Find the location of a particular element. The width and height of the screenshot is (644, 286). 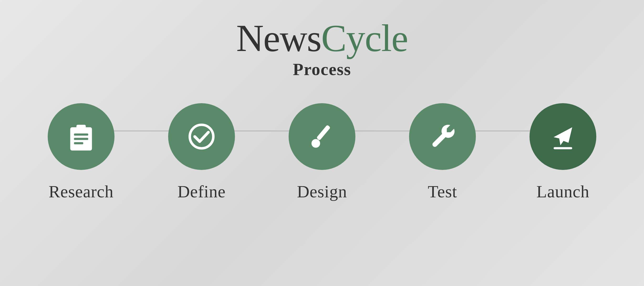

brand-subtitle: Process is located at coordinates (322, 69).